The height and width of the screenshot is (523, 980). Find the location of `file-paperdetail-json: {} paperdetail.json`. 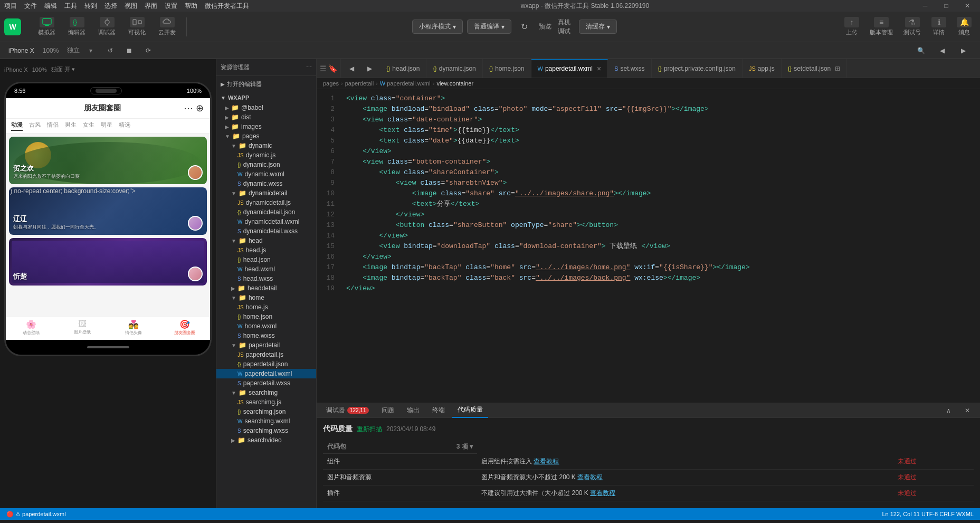

file-paperdetail-json: {} paperdetail.json is located at coordinates (266, 364).